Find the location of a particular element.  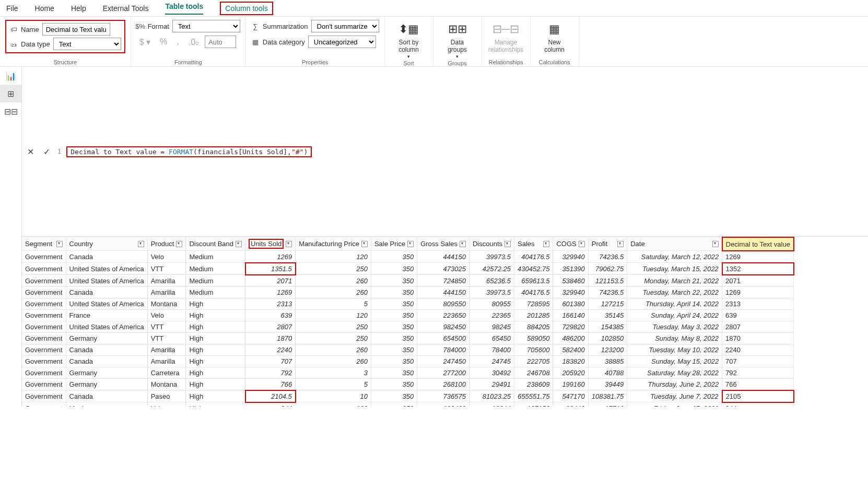

cell: 430452.75 is located at coordinates (534, 269).